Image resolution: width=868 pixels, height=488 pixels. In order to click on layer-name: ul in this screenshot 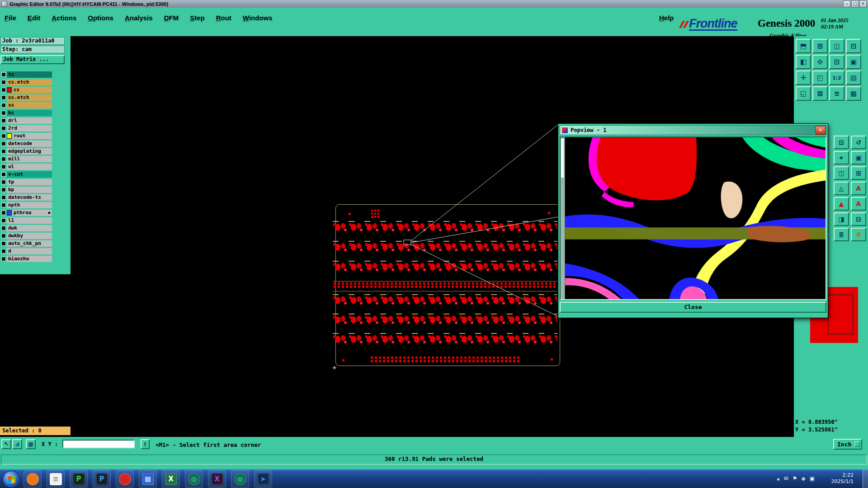, I will do `click(29, 167)`.